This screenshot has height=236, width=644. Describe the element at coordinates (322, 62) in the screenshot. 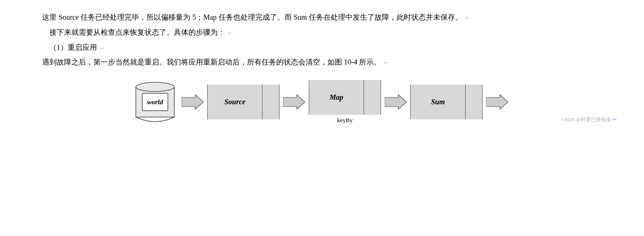

I see `paragraph-4: 遇到故障之后，第一步当然就是重启。我们将应用重新启动后，所有任务的状态会清空，如…` at that location.